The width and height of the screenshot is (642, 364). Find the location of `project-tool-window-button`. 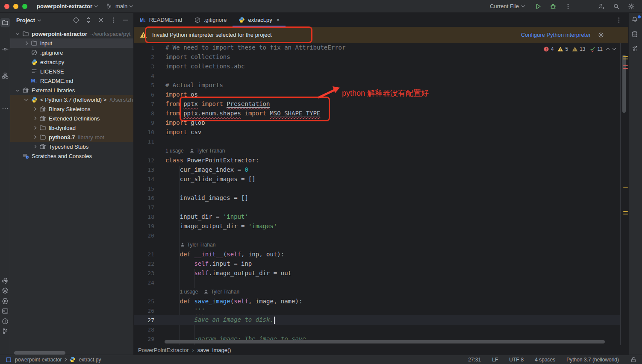

project-tool-window-button is located at coordinates (5, 23).